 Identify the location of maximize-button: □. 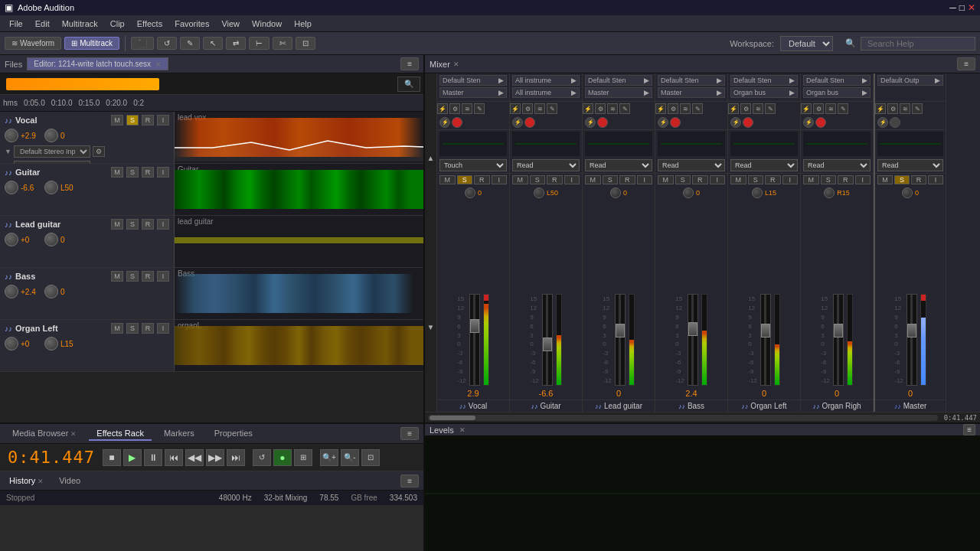
(962, 8).